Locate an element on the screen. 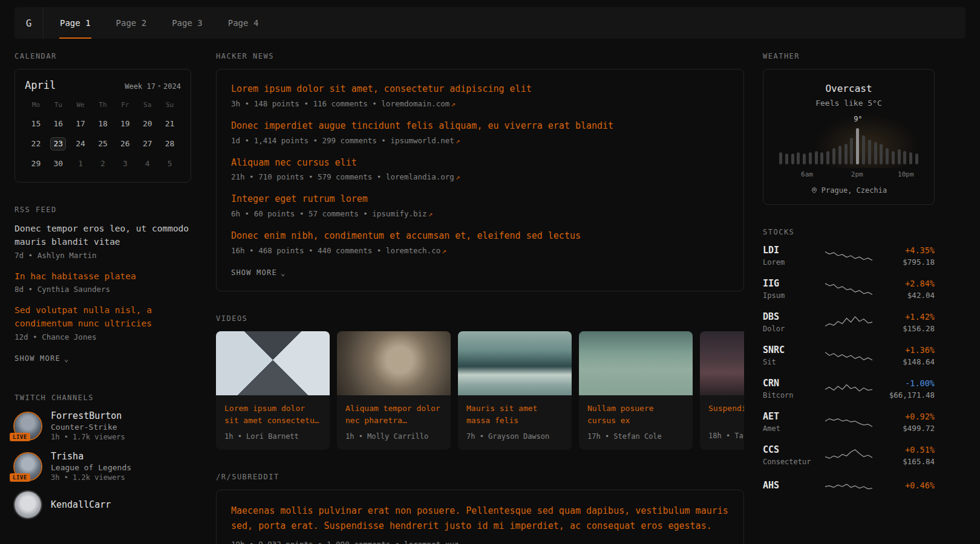  stock-row: AHS +0.46% is located at coordinates (849, 487).